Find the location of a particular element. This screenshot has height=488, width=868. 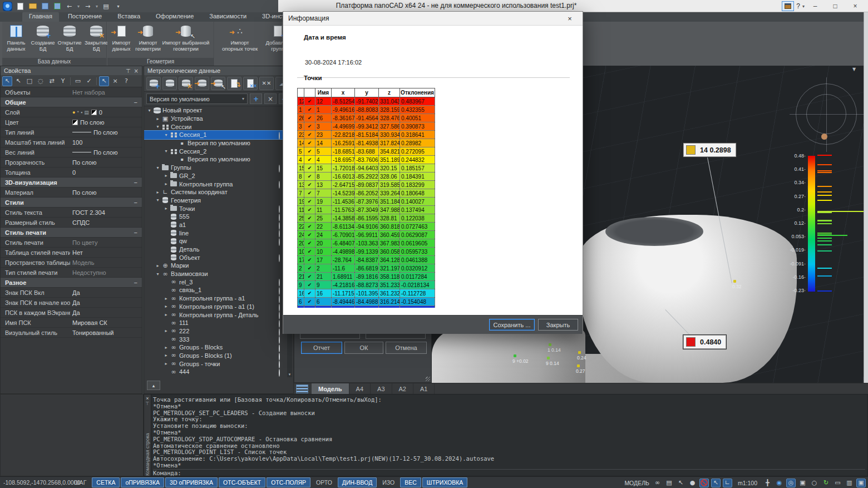

help-dropdown-icon: ▾ is located at coordinates (803, 7).